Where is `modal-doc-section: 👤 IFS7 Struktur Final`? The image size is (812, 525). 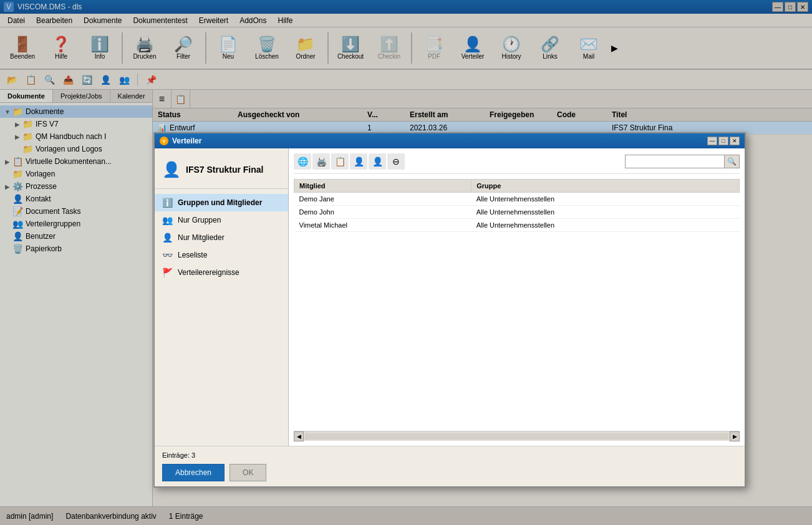 modal-doc-section: 👤 IFS7 Struktur Final is located at coordinates (221, 172).